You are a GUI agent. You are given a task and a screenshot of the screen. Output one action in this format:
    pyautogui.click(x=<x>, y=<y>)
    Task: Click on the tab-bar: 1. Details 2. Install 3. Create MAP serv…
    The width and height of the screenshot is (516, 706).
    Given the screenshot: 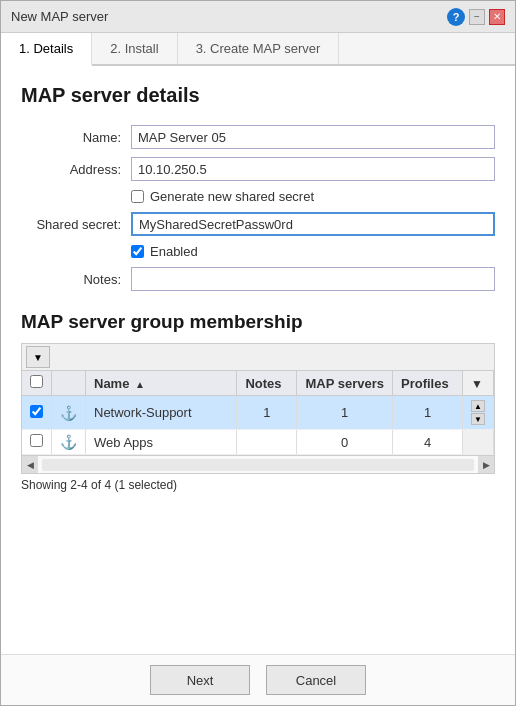 What is the action you would take?
    pyautogui.click(x=258, y=50)
    